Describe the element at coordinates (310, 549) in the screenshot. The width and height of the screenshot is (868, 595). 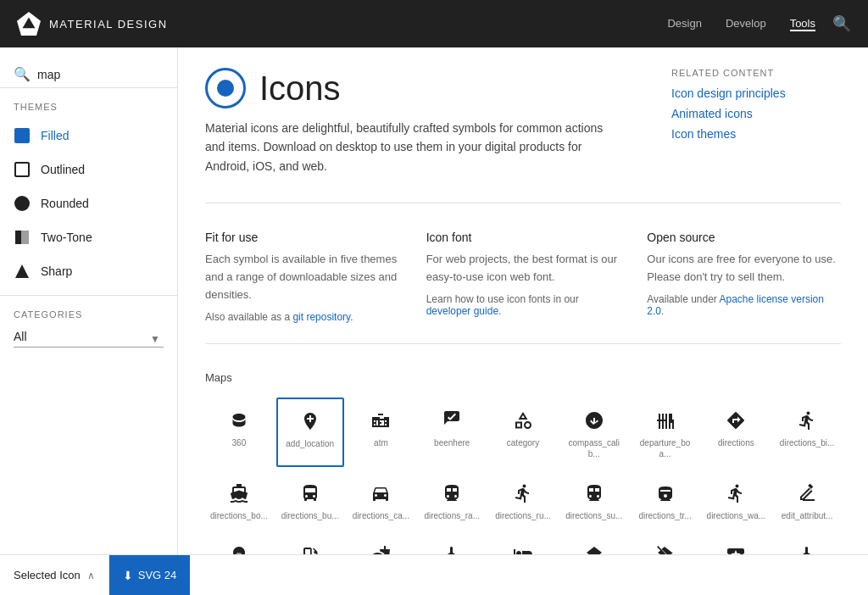
I see `icon-ev-station-glyph` at that location.